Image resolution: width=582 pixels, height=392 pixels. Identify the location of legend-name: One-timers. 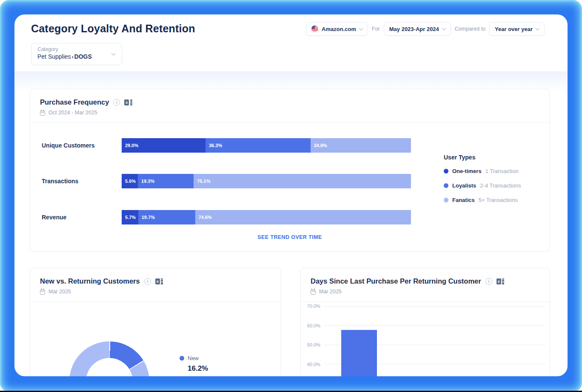
(467, 171).